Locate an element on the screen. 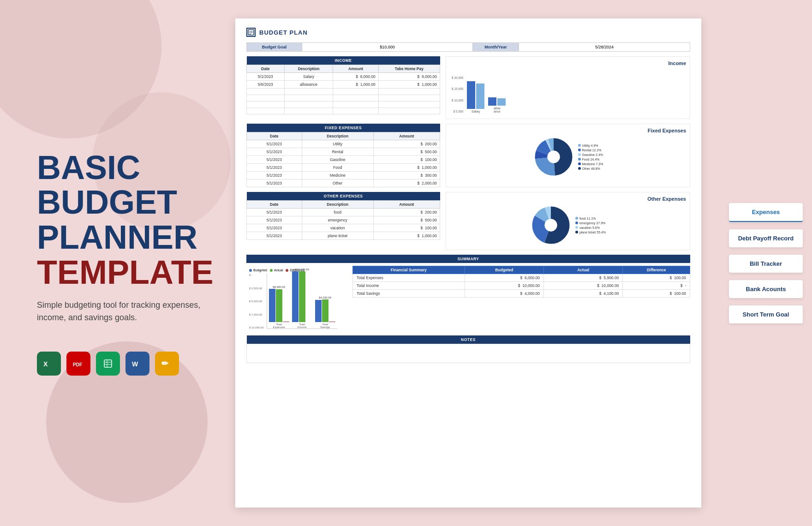 This screenshot has height=526, width=812. sum-row1-actual: $ 5,900.00 is located at coordinates (583, 278).